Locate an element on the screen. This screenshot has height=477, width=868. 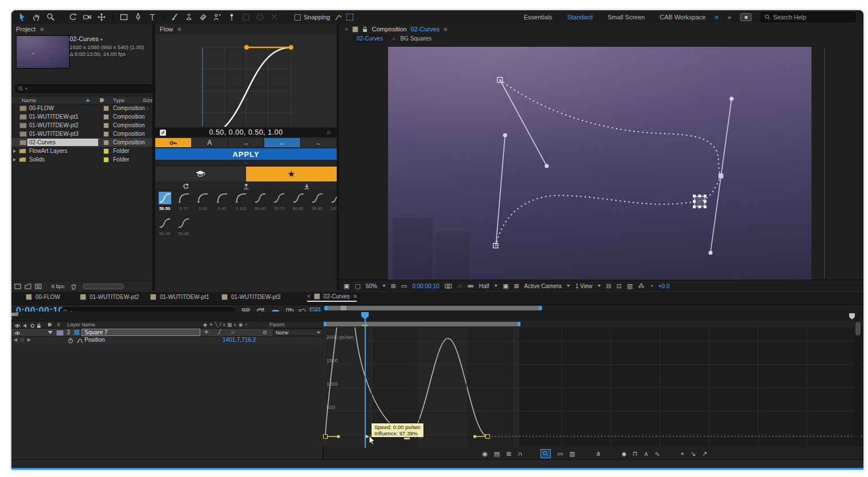
timeline-button-icon: ▥ is located at coordinates (629, 286).